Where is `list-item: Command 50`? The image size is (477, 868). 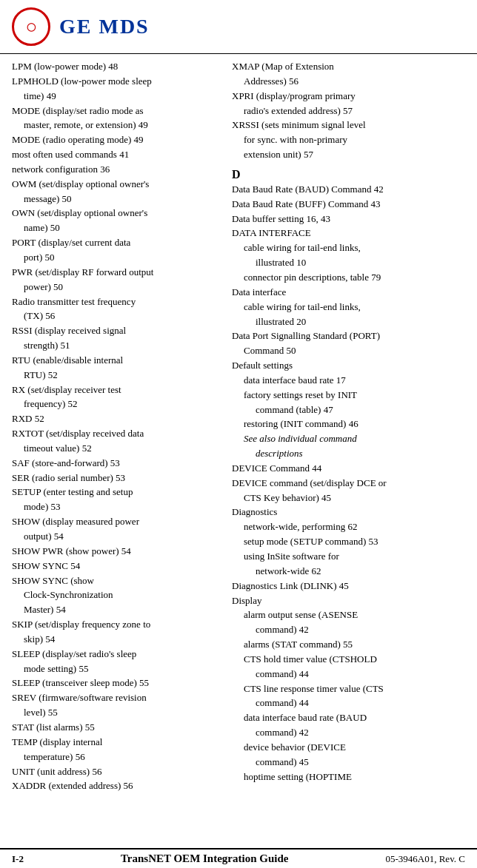
list-item: Command 50 is located at coordinates (357, 351).